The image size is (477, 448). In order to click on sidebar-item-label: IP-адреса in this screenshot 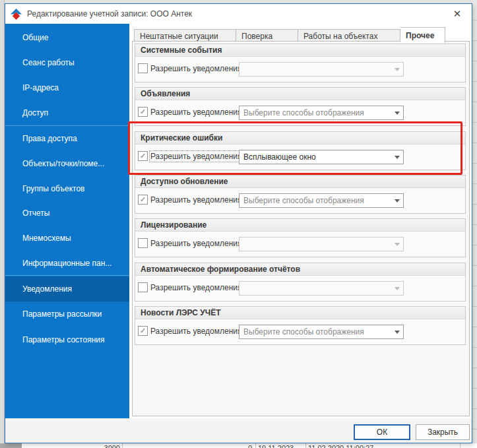, I will do `click(41, 88)`.